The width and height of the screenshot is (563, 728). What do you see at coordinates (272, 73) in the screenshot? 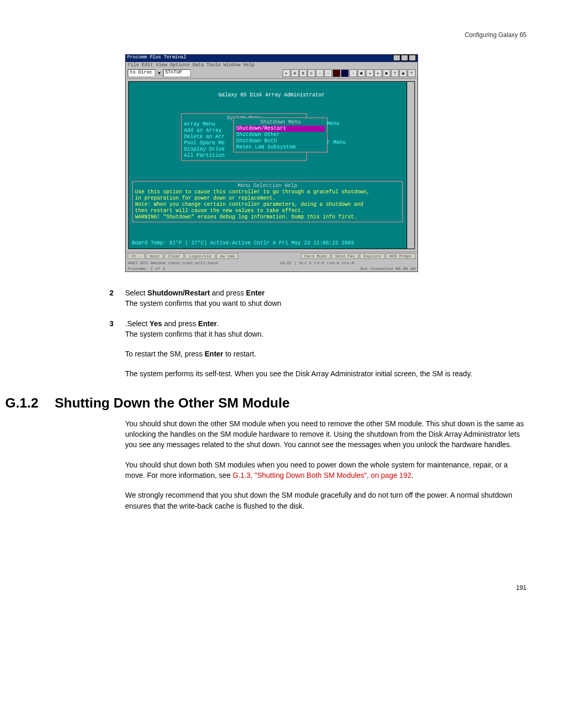
I see `app-toolbar: to Direc ▼ STATUP ▸ABC·····■◂▸■?◉?` at bounding box center [272, 73].